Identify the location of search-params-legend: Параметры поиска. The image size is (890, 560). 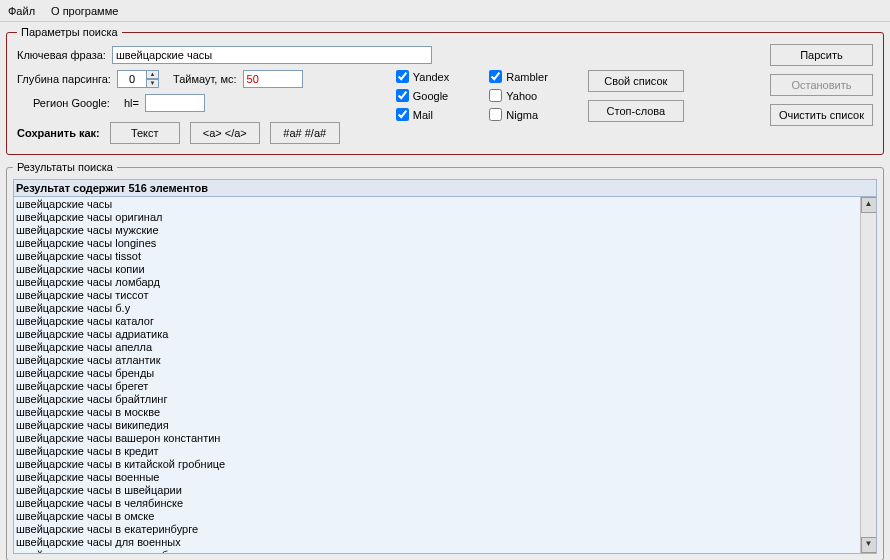
(70, 32).